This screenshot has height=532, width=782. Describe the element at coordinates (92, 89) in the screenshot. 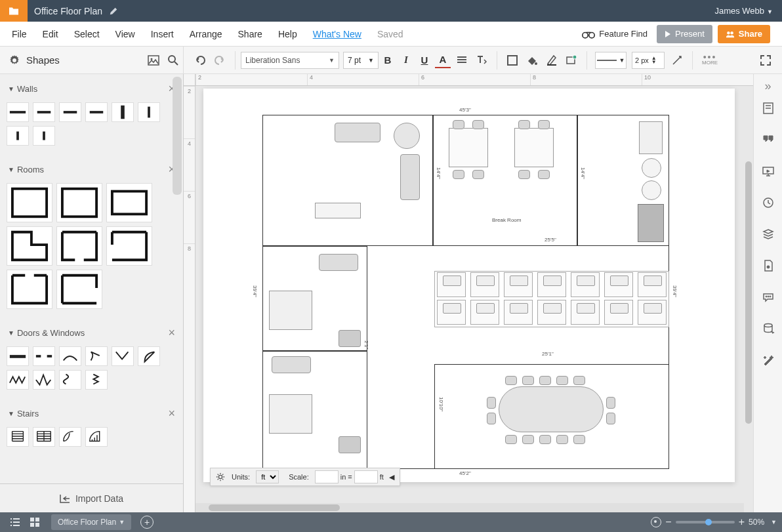

I see `section-header-walls: ▼Walls×` at that location.